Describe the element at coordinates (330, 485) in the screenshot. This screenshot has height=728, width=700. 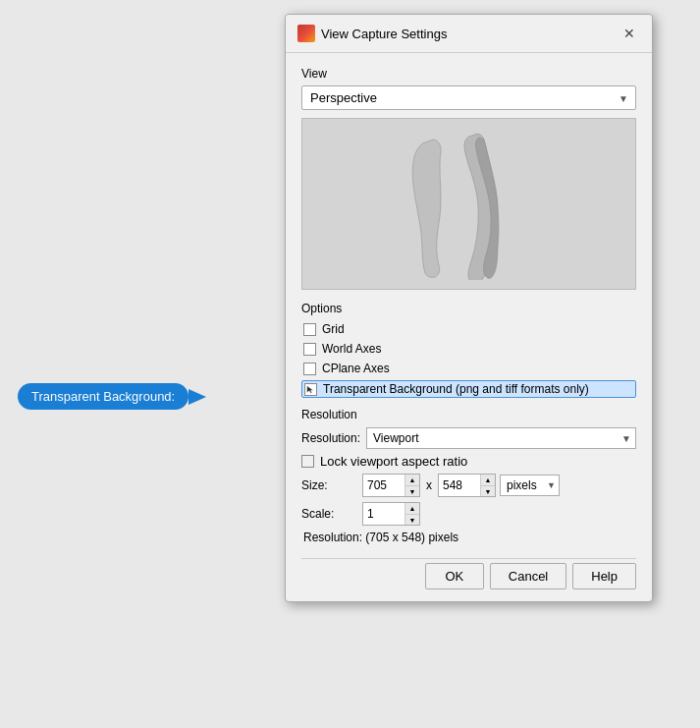
I see `size-field-label: Size:` at that location.